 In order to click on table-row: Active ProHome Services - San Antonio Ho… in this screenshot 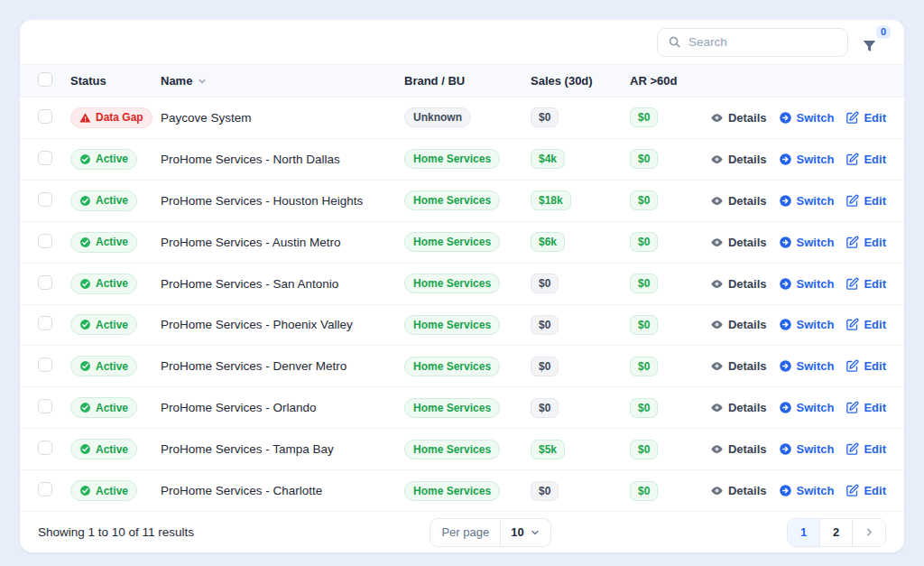, I will do `click(462, 284)`.